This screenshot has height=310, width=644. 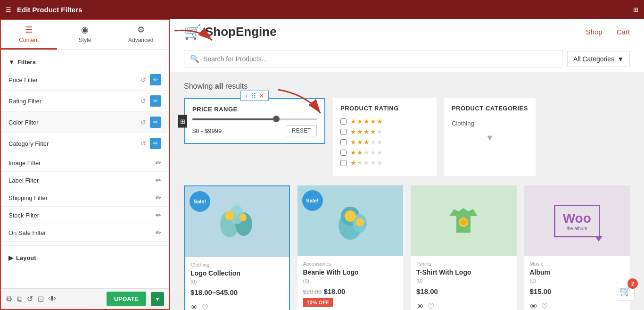 What do you see at coordinates (85, 30) in the screenshot?
I see `style-tab-icon: ◉` at bounding box center [85, 30].